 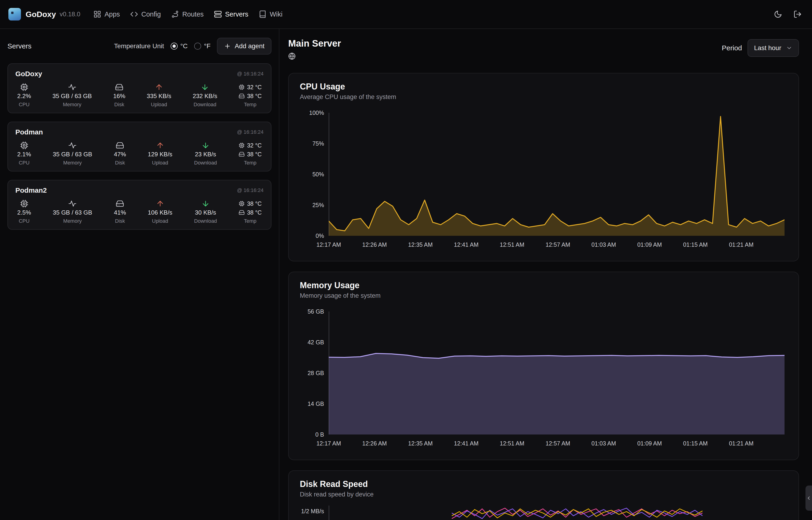 What do you see at coordinates (160, 154) in the screenshot?
I see `upload-value: 129 KB/s` at bounding box center [160, 154].